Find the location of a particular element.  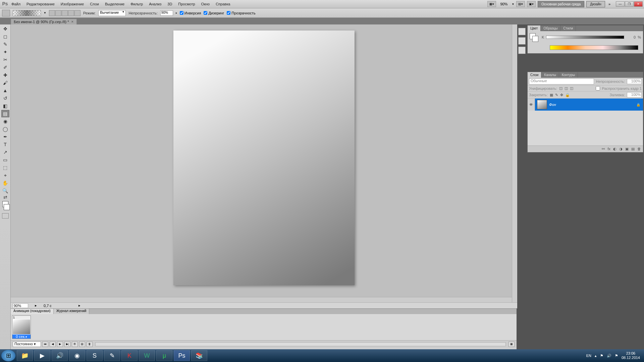

layer-mask-icon: ◐ is located at coordinates (615, 149).